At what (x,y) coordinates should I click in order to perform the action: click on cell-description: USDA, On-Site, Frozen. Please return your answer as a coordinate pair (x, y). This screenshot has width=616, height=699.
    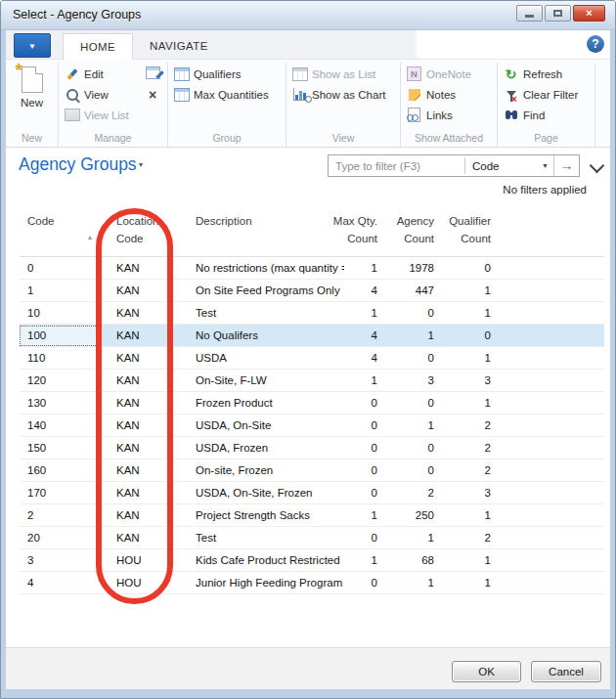
    Looking at the image, I should click on (261, 493).